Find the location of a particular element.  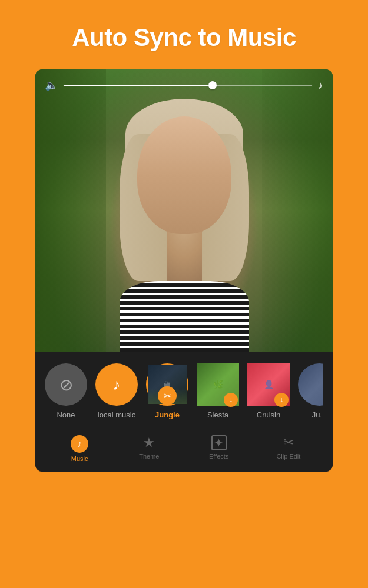

nav-label-theme: Theme is located at coordinates (149, 456).